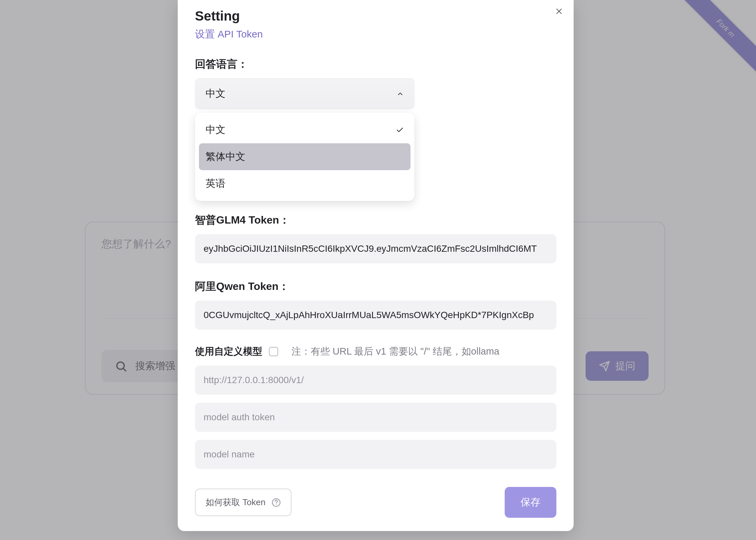  What do you see at coordinates (243, 502) in the screenshot?
I see `howto-token-button: 如何获取 Token` at bounding box center [243, 502].